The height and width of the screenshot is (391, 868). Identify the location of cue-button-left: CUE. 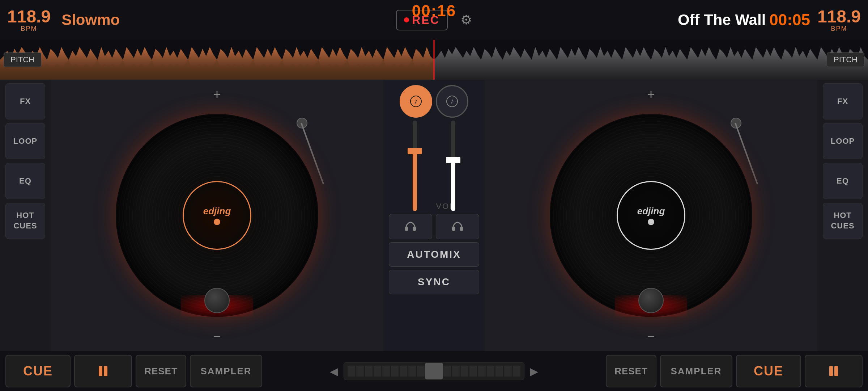
(38, 371).